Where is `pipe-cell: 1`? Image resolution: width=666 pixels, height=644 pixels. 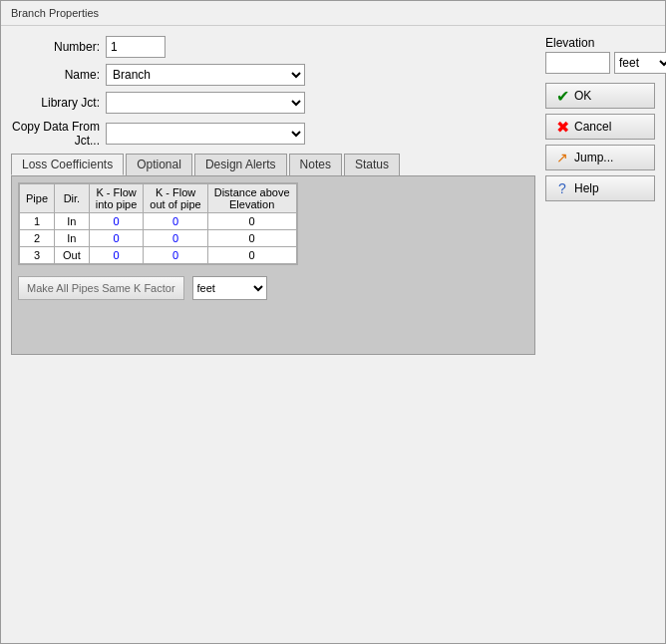 pipe-cell: 1 is located at coordinates (38, 221).